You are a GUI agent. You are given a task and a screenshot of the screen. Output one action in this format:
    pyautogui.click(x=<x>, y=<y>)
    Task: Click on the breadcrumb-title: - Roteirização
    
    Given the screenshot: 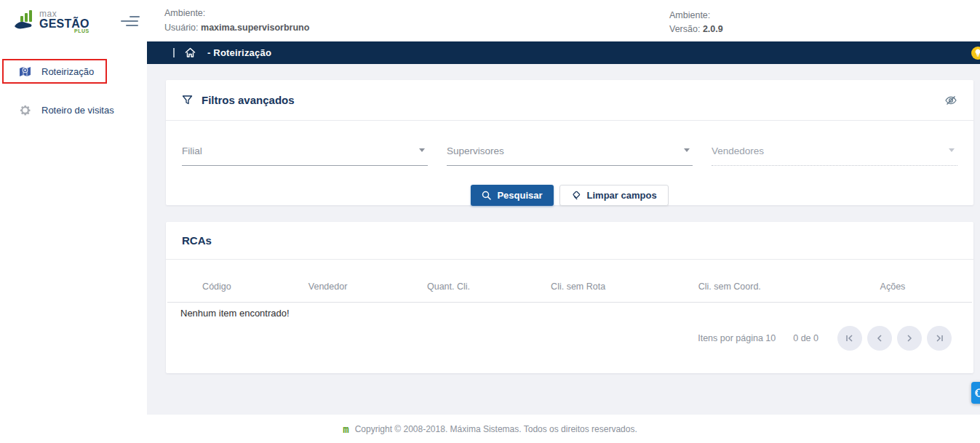 What is the action you would take?
    pyautogui.click(x=239, y=52)
    